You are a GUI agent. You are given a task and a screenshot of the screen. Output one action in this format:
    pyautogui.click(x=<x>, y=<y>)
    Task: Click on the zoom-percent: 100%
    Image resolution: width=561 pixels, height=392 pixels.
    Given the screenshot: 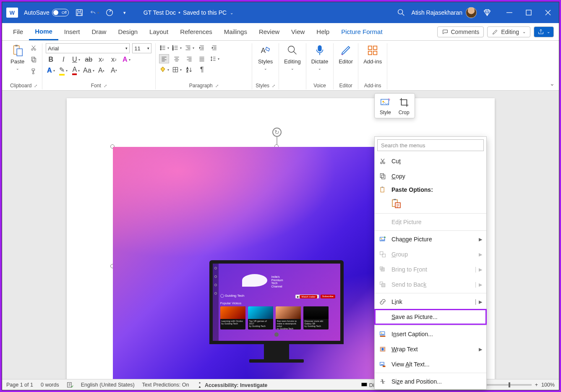 What is the action you would take?
    pyautogui.click(x=548, y=385)
    